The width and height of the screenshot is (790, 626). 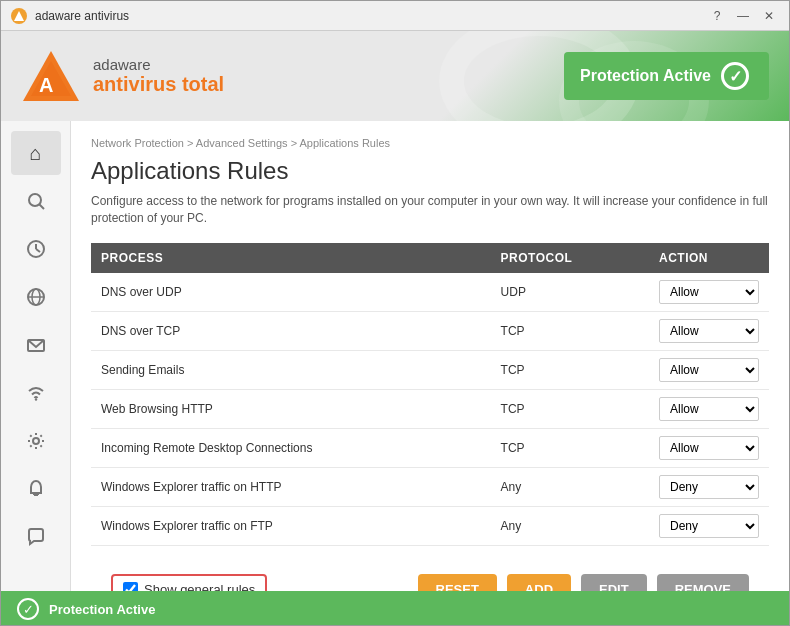 I want to click on show-general-label: Show general rules, so click(x=200, y=586).